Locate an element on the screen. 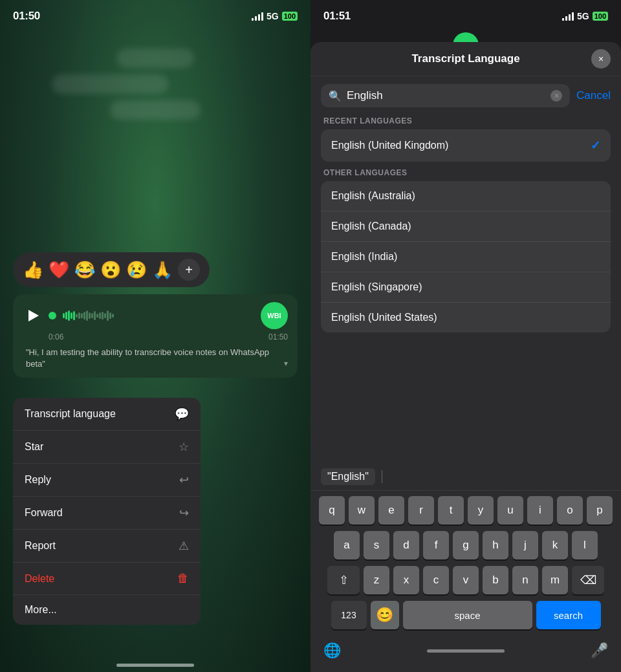  key-u: u is located at coordinates (510, 510).